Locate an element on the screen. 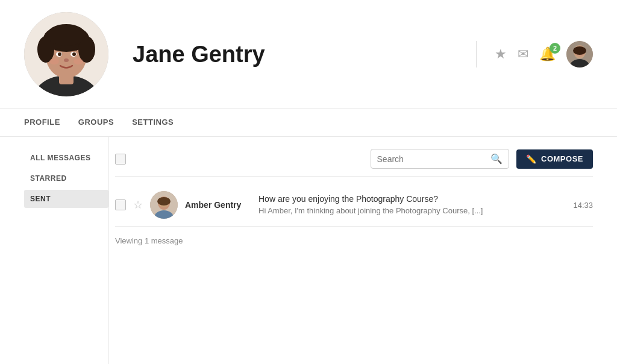  sidebar-sent: SENT is located at coordinates (66, 199).